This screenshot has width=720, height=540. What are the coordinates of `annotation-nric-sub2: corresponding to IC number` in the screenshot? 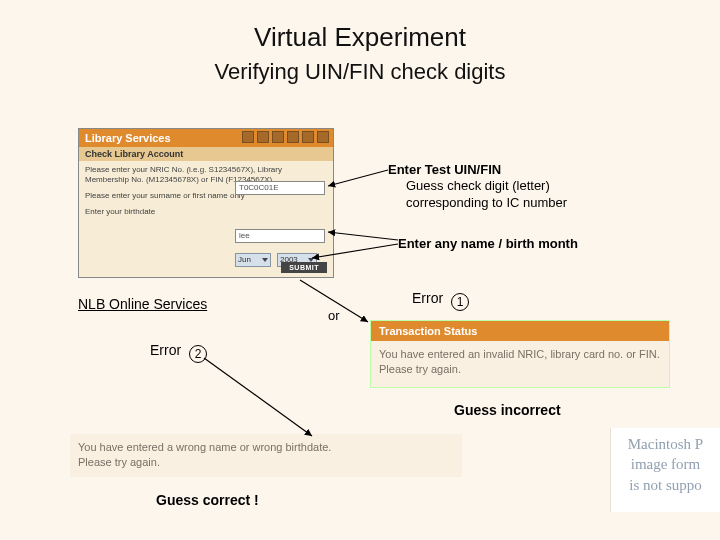 It's located at (503, 203).